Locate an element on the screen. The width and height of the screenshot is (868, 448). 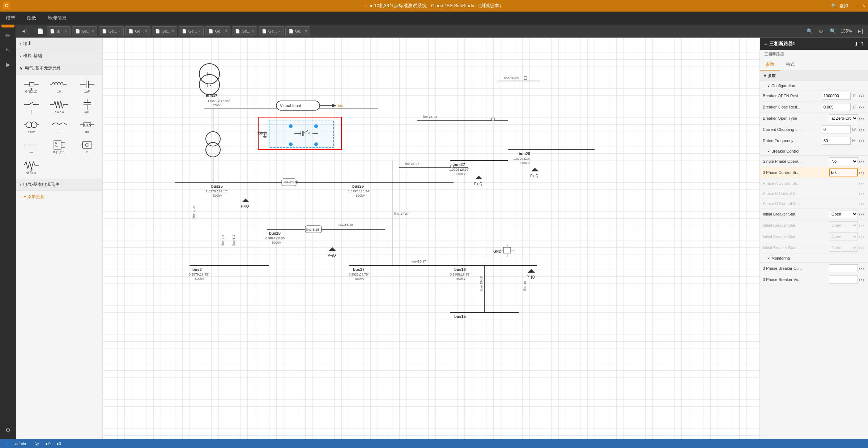
x-breaker-open-res: (x) is located at coordinates (861, 96).